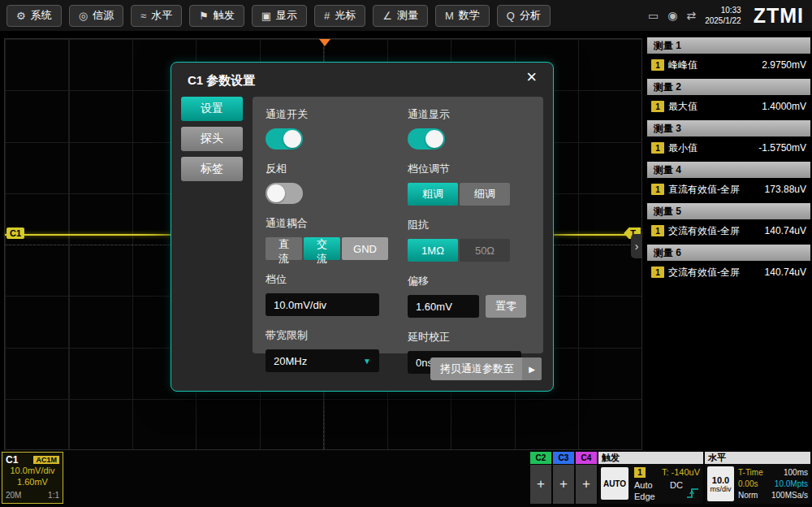 The height and width of the screenshot is (507, 812). Describe the element at coordinates (511, 16) in the screenshot. I see `analysis-search-icon: Q` at that location.